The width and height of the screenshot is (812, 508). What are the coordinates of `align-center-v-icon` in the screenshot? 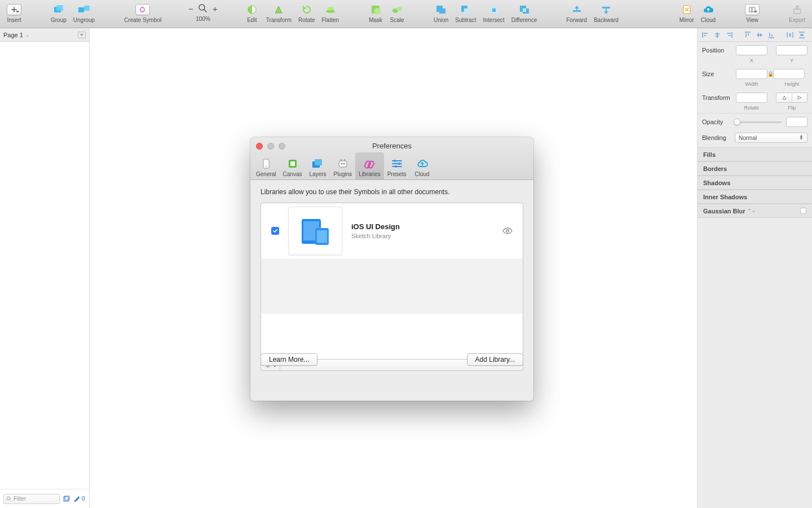 It's located at (759, 35).